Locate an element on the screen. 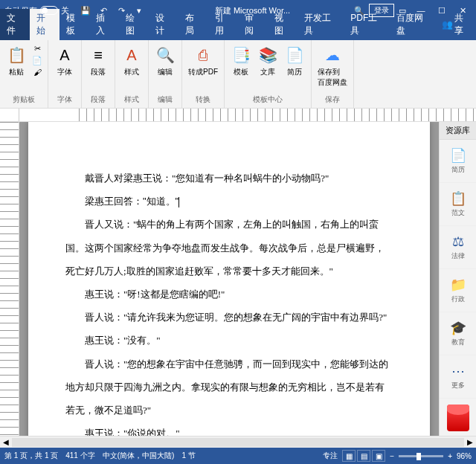  style-icon: A is located at coordinates (132, 55).